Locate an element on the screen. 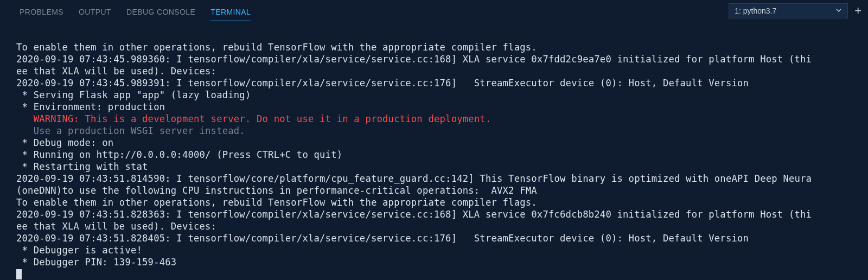  tab-output: OUTPUT is located at coordinates (95, 14).